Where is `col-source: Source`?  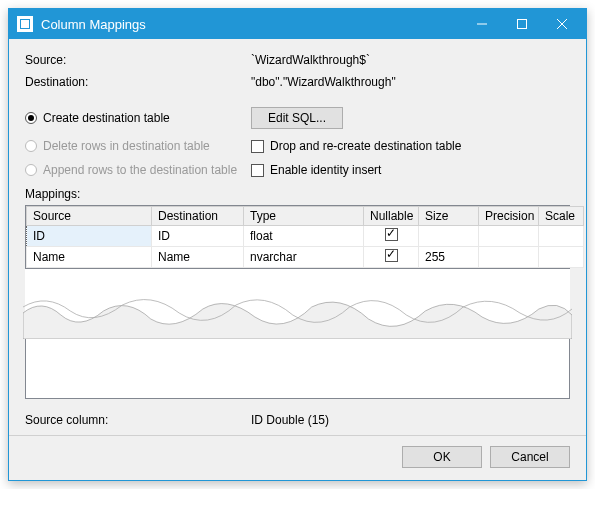
col-source: Source is located at coordinates (90, 216).